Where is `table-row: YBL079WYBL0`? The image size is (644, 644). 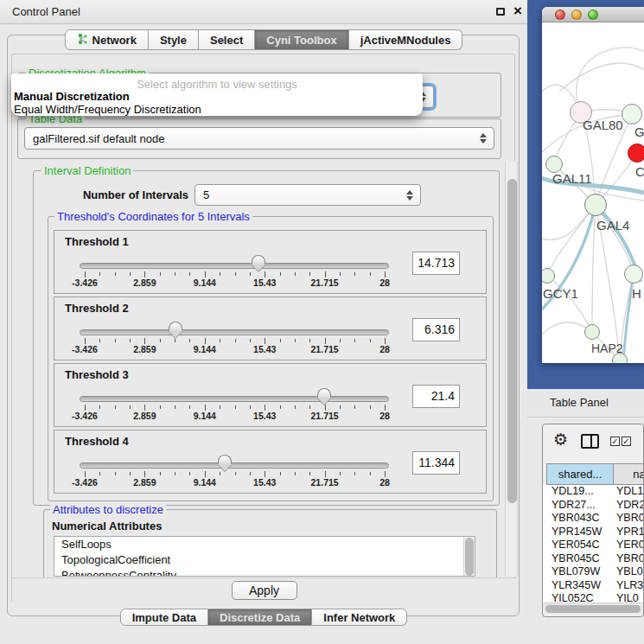
table-row: YBL079WYBL0 is located at coordinates (593, 572).